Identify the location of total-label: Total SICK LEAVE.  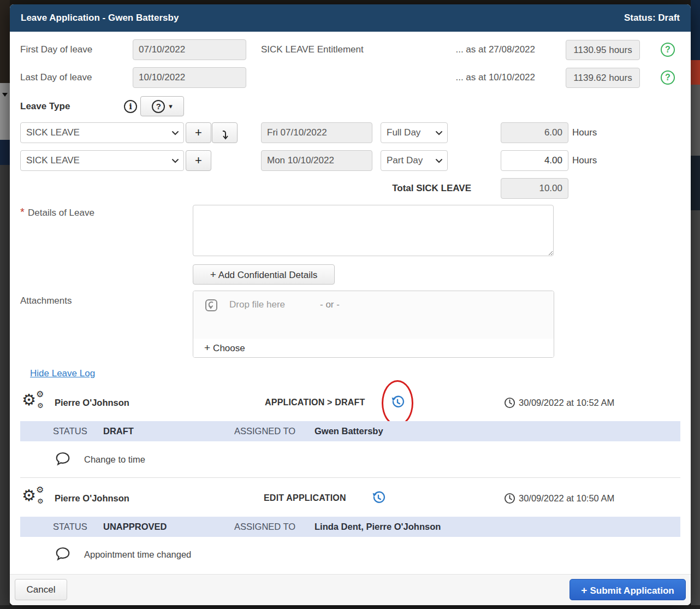
(404, 188).